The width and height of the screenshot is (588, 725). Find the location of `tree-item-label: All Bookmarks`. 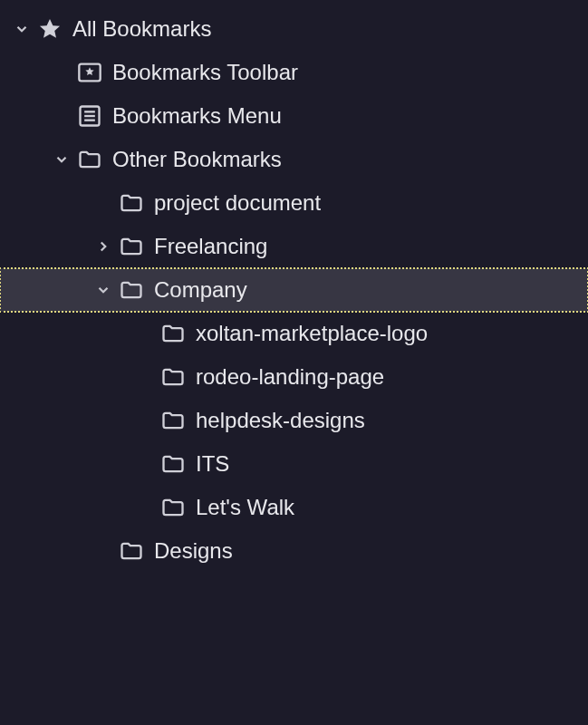

tree-item-label: All Bookmarks is located at coordinates (141, 29).